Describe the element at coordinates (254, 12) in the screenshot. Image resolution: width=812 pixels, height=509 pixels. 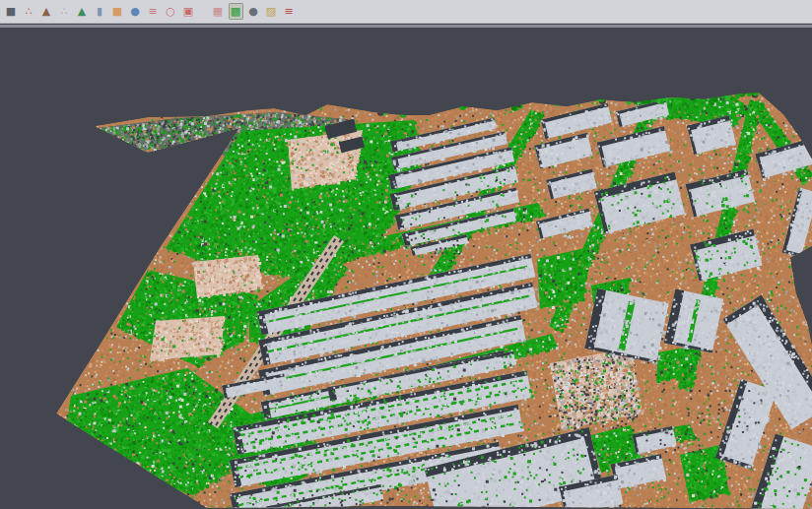
I see `camera-icon: ●` at that location.